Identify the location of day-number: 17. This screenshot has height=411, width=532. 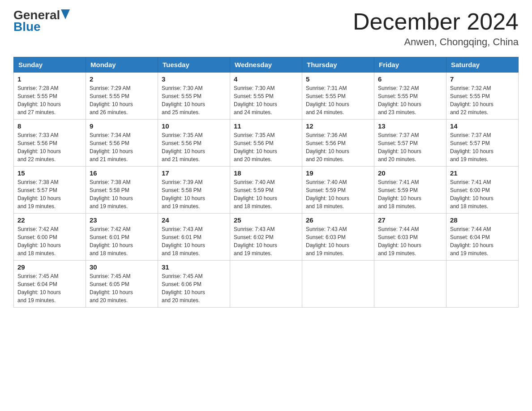
(194, 173).